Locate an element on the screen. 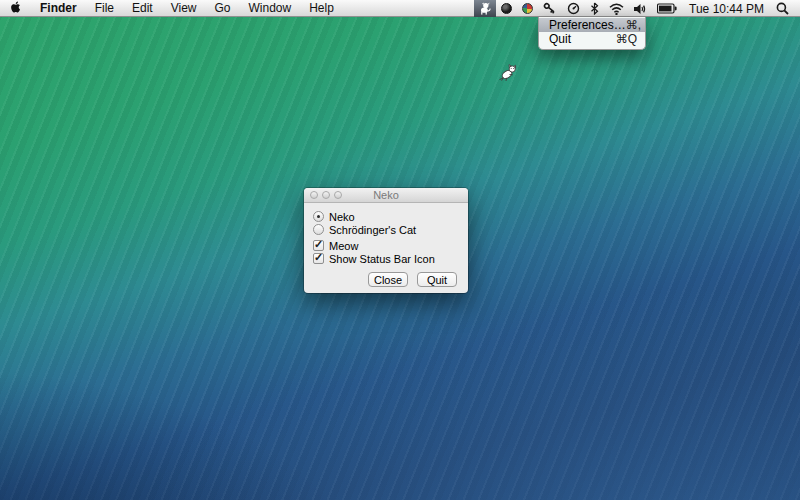  compass-status-item is located at coordinates (574, 8).